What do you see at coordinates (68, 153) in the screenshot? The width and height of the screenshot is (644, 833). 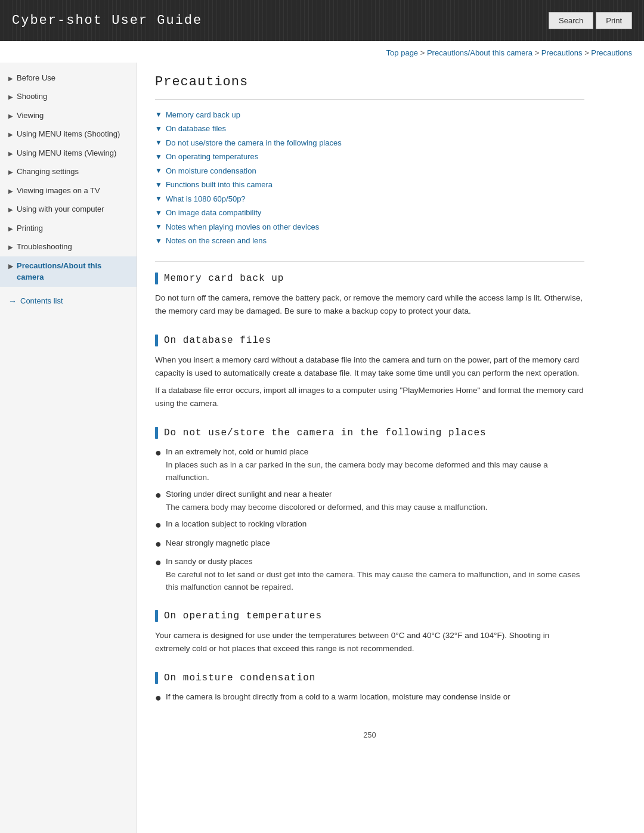 I see `sidebar-item-4: Using MENU items (Viewing)` at bounding box center [68, 153].